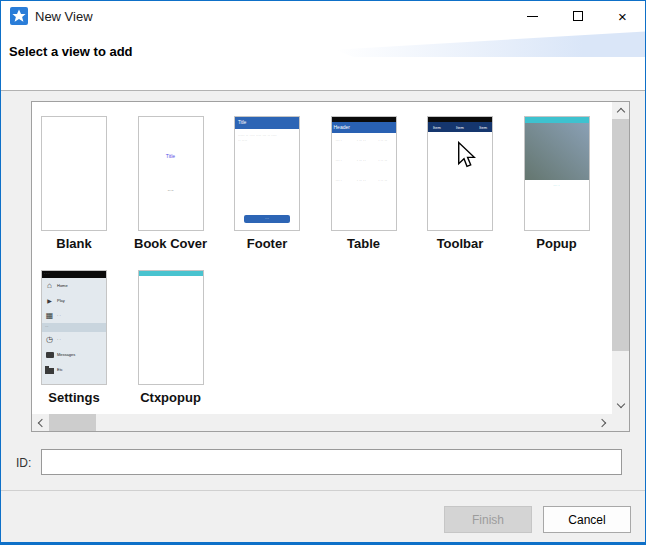 This screenshot has width=646, height=545. What do you see at coordinates (364, 184) in the screenshot?
I see `gallery-item-table: Header ··· · · ·· ·· · ·· ·· ··· · · ·· …` at bounding box center [364, 184].